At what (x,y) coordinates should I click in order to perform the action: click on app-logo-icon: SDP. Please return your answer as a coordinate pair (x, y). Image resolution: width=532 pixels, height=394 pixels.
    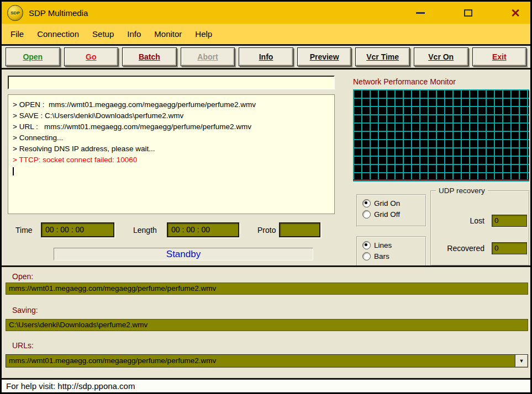
    Looking at the image, I should click on (15, 13).